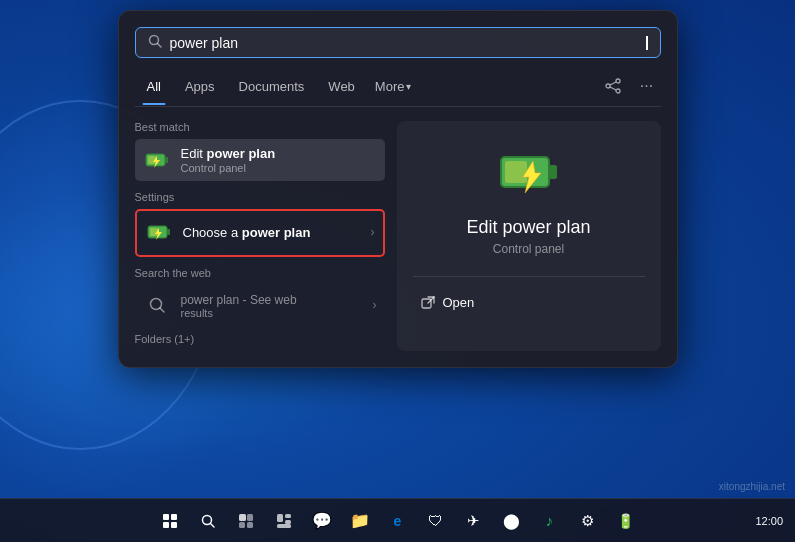  Describe the element at coordinates (373, 232) in the screenshot. I see `arrow-right-icon: ›` at that location.